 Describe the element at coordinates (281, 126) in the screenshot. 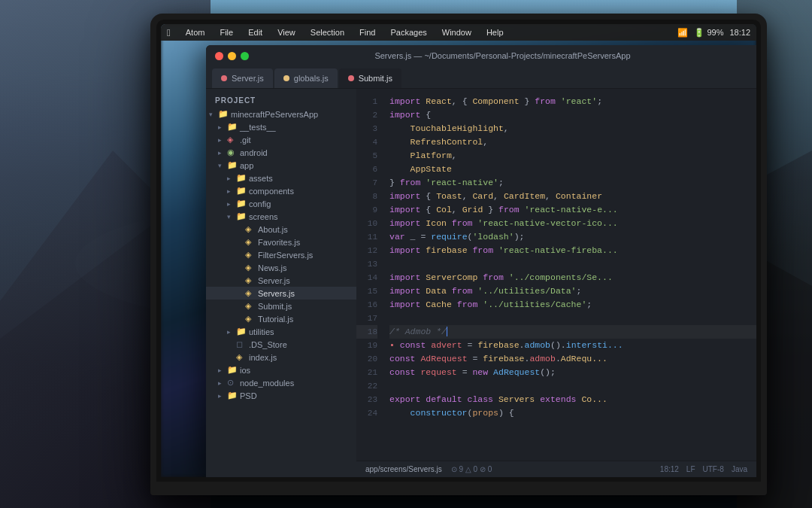

I see `tree-tests: ▸ 📁 __tests__` at that location.